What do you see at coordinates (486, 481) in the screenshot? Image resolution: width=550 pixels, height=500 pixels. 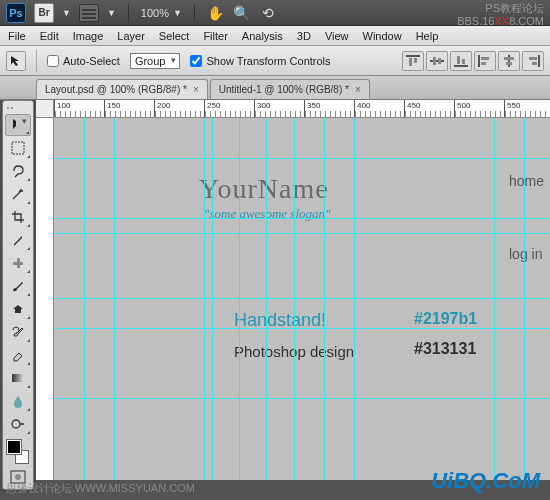 I see `watermark-bottom-right: UiBQ.CoM` at bounding box center [486, 481].